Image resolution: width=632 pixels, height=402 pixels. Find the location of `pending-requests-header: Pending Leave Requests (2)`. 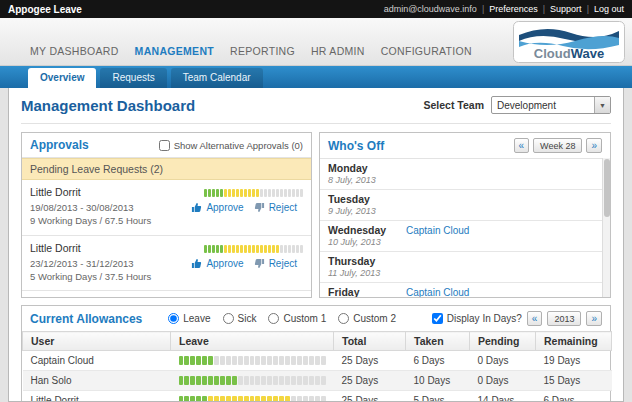

pending-requests-header: Pending Leave Requests (2) is located at coordinates (166, 169).